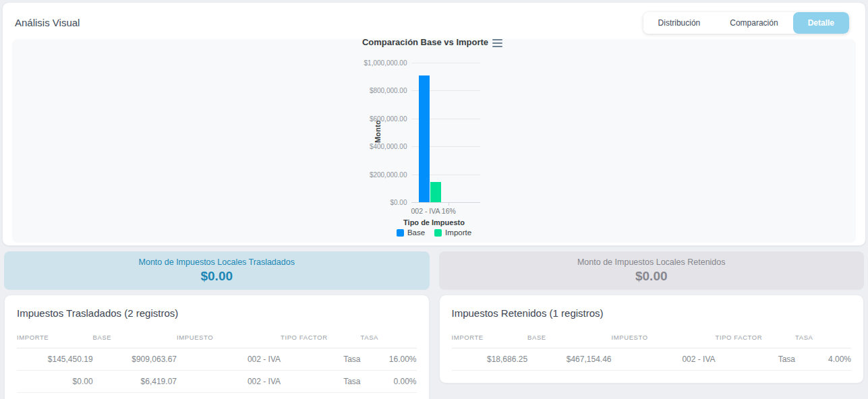 Image resolution: width=868 pixels, height=399 pixels. Describe the element at coordinates (652, 262) in the screenshot. I see `summary-label: Monto de Impuestos Locales Retenidos` at that location.